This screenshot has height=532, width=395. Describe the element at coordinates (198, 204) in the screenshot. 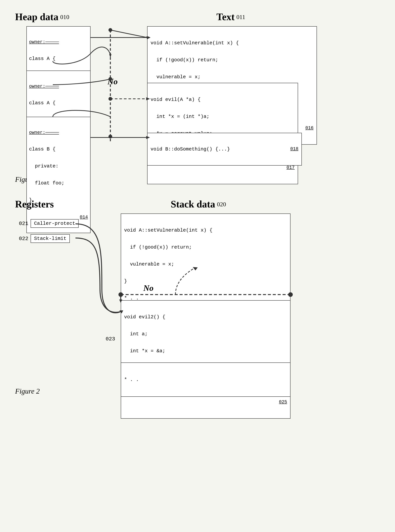

I see `stack-data-title: Stack data 020` at that location.